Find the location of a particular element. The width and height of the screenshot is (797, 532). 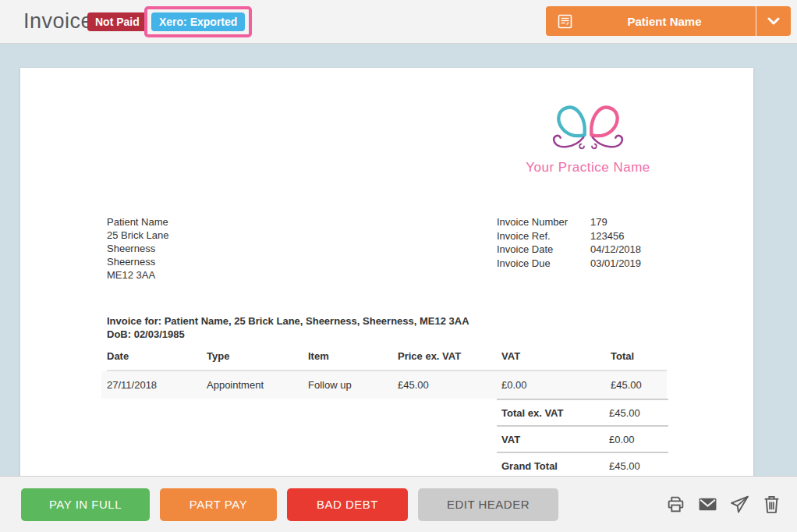

page-title: Invoice is located at coordinates (58, 22).